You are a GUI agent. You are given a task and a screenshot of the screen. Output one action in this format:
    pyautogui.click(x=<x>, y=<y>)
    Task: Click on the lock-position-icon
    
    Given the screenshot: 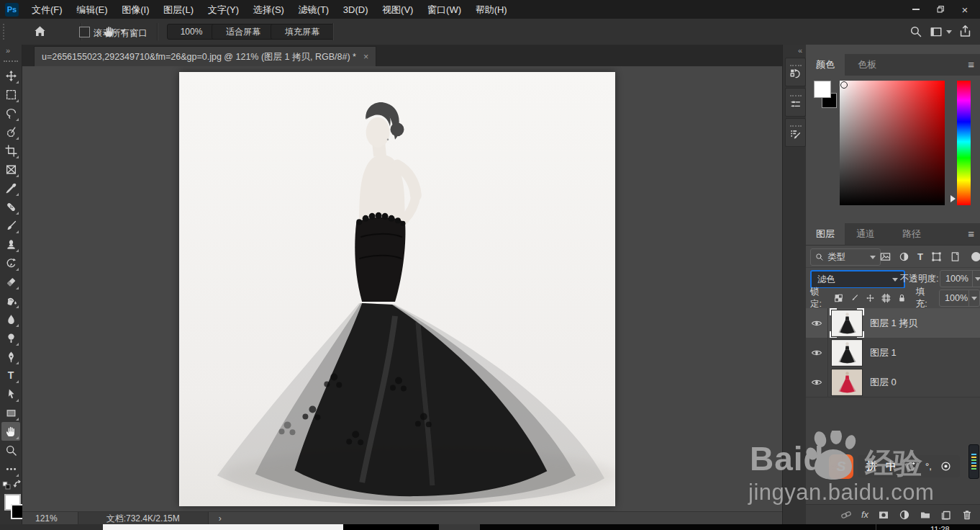 What is the action you would take?
    pyautogui.click(x=871, y=298)
    